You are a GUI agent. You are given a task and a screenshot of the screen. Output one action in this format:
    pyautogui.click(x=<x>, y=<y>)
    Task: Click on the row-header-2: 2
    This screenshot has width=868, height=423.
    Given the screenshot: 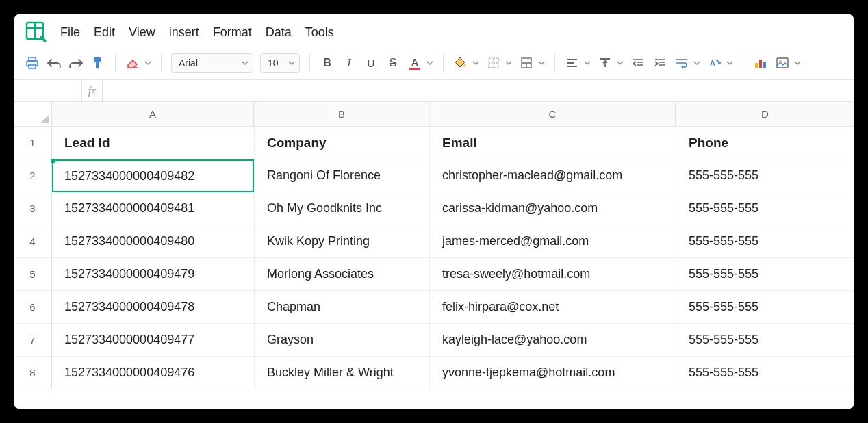 What is the action you would take?
    pyautogui.click(x=33, y=176)
    